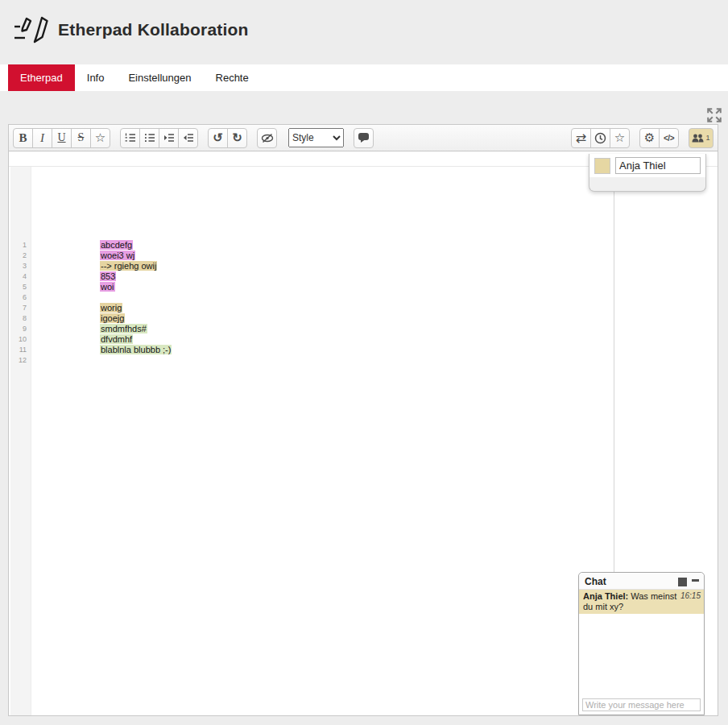 Image resolution: width=728 pixels, height=725 pixels. I want to click on embed-code-icon: </>, so click(668, 139).